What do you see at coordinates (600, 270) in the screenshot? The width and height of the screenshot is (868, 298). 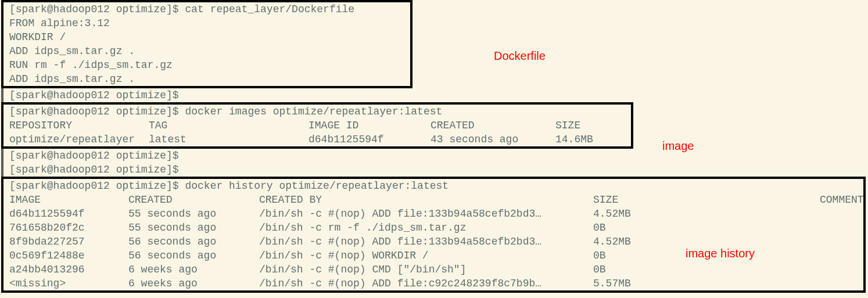 I see `r5-size: 0B` at bounding box center [600, 270].